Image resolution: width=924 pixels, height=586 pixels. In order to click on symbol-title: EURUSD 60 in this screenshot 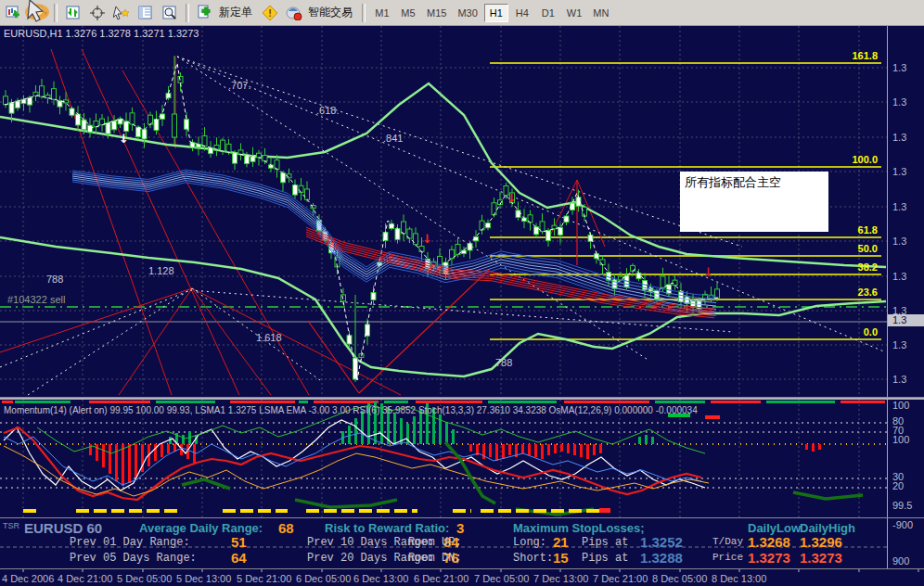, I will do `click(63, 529)`.